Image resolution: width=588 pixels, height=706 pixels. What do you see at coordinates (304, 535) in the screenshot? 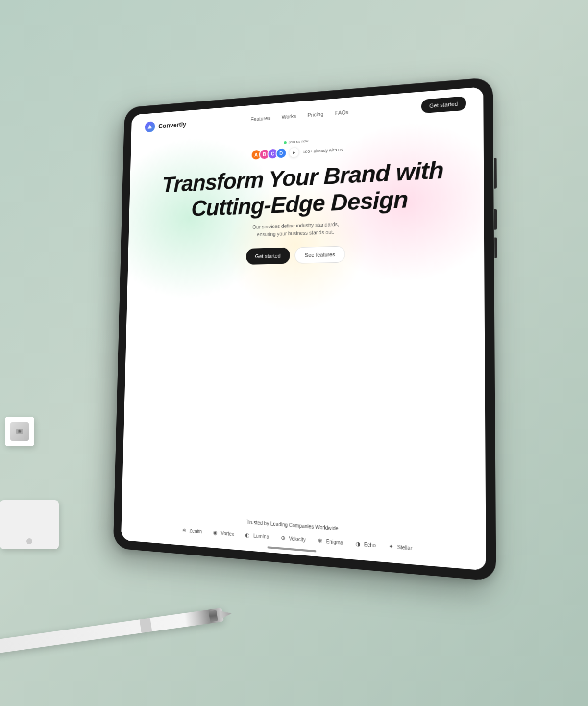
I see `trusted-section: Trusted by Leading Companies Worldwide ❋…` at bounding box center [304, 535].